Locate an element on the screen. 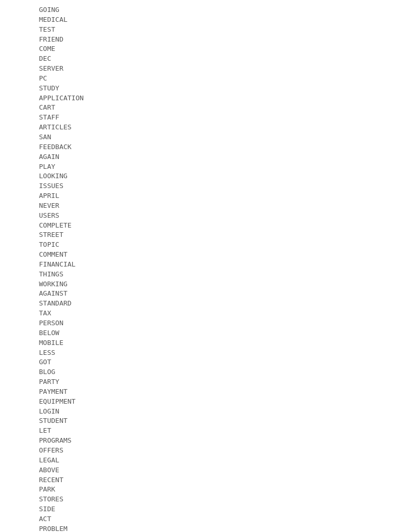 This screenshot has height=532, width=399. list-item: GOING is located at coordinates (200, 10).